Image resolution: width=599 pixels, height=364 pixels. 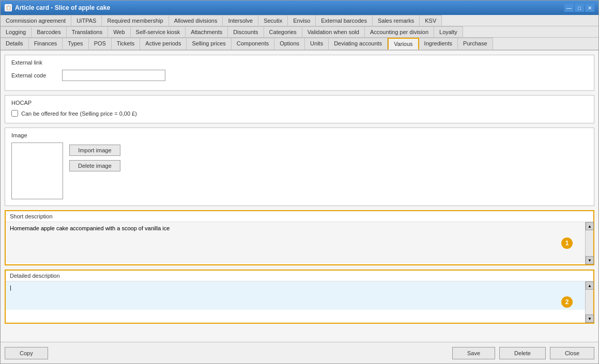 What do you see at coordinates (300, 44) in the screenshot?
I see `tab-row-3: Details Finances Types POS Tickets Activ…` at bounding box center [300, 44].